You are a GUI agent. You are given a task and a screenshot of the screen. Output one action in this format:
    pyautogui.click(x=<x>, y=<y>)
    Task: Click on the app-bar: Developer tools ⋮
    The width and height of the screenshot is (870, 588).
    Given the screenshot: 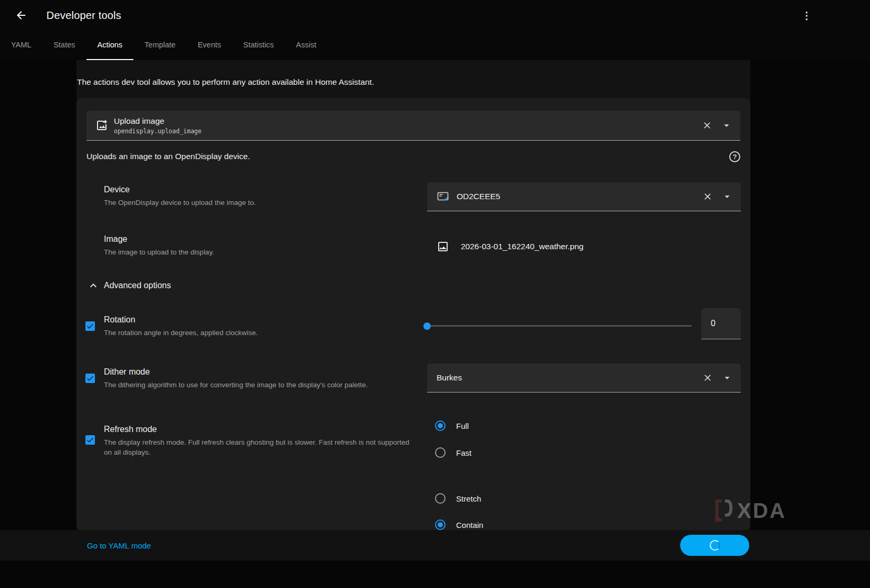 What is the action you would take?
    pyautogui.click(x=435, y=15)
    